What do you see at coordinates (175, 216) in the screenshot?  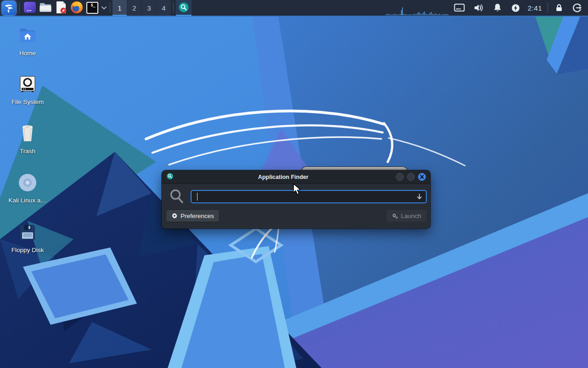 I see `gear-icon` at bounding box center [175, 216].